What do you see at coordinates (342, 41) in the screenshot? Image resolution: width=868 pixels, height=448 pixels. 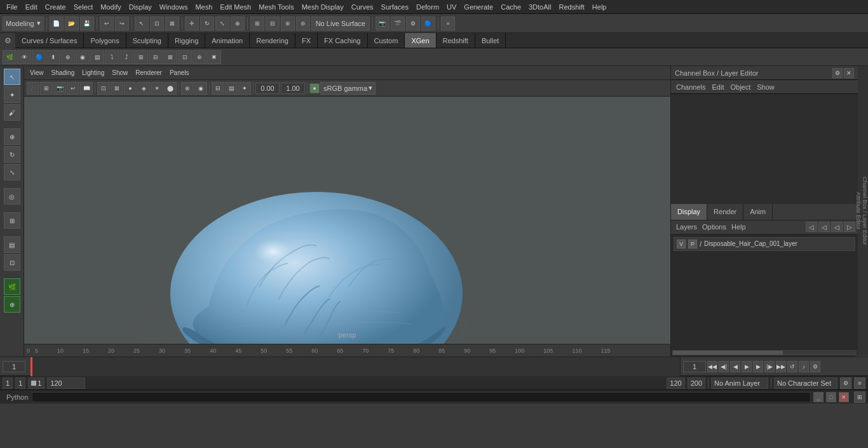 I see `tab-fx-caching: FX Caching` at bounding box center [342, 41].